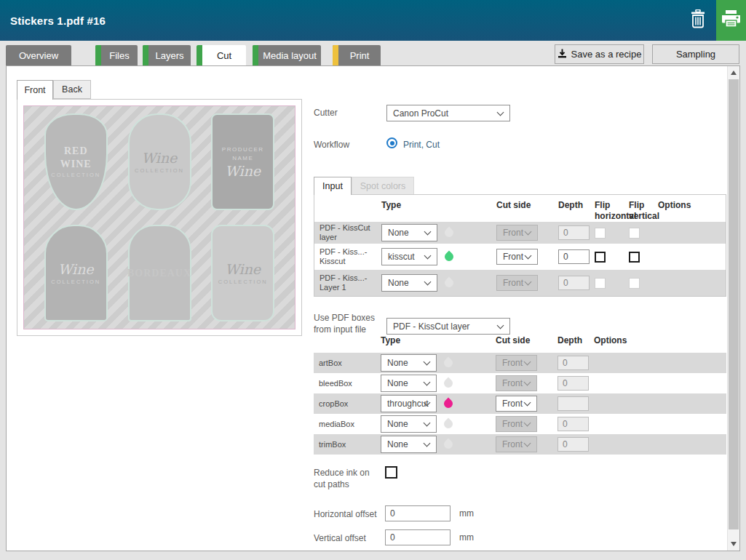  What do you see at coordinates (392, 473) in the screenshot?
I see `reduce-ink-checkbox` at bounding box center [392, 473].